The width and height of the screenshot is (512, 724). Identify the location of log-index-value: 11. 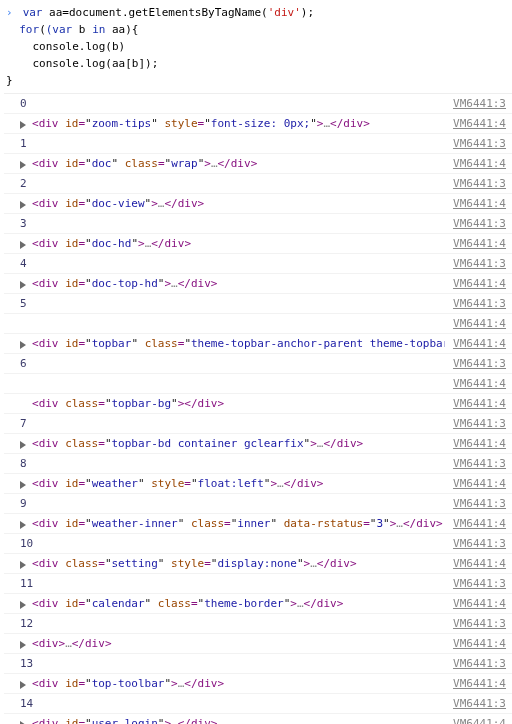
(26, 584).